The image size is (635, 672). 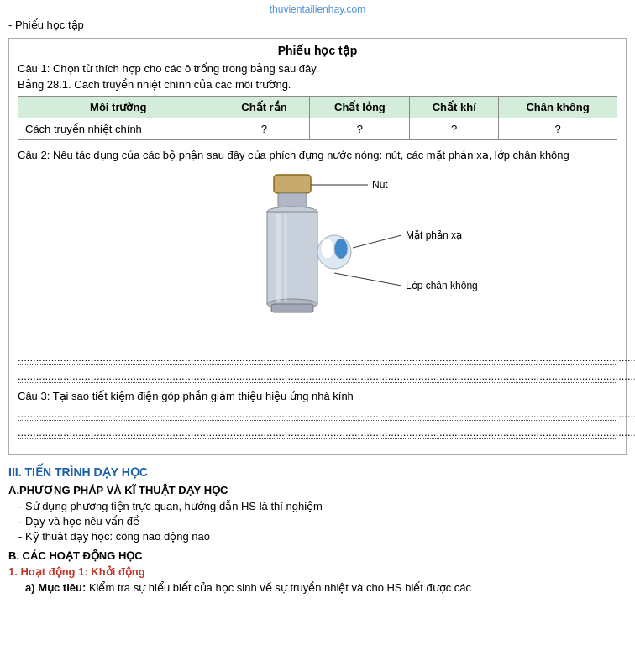 What do you see at coordinates (454, 129) in the screenshot?
I see `row-chat-khi: ?` at bounding box center [454, 129].